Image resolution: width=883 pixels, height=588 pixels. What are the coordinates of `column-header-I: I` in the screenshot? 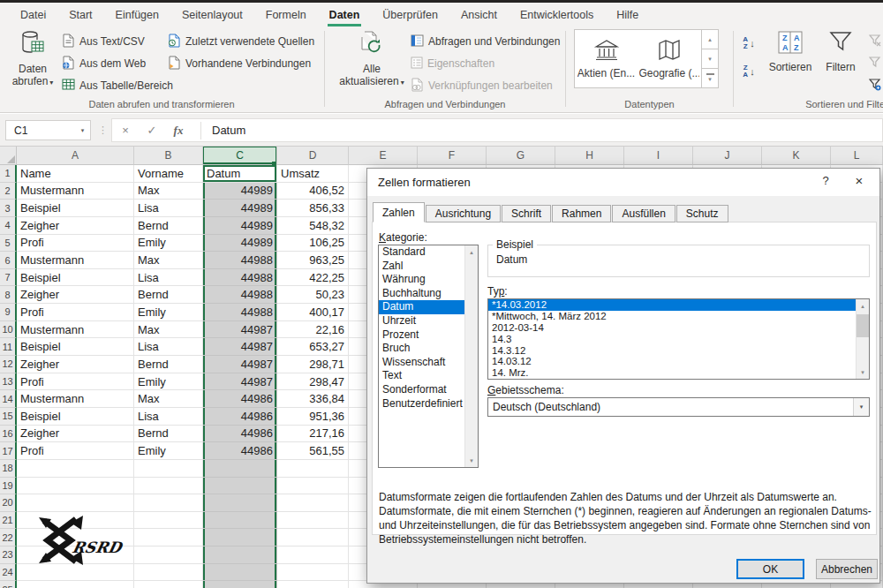 It's located at (659, 155).